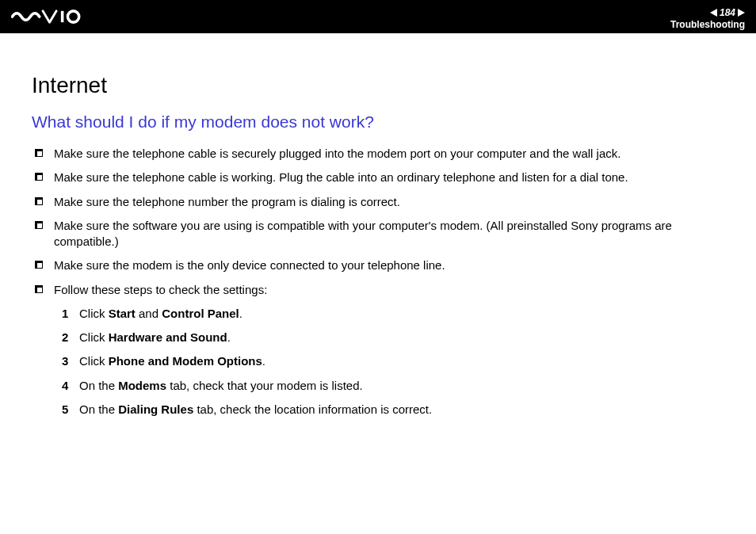 This screenshot has width=756, height=534. What do you see at coordinates (389, 265) in the screenshot?
I see `bullet-text: Make sure the modem is the only device c…` at bounding box center [389, 265].